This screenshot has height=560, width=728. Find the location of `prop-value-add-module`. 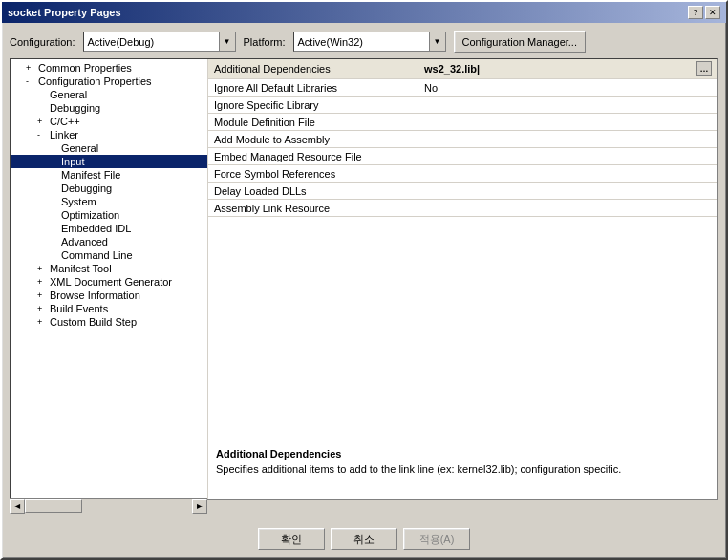

prop-value-add-module is located at coordinates (567, 140).